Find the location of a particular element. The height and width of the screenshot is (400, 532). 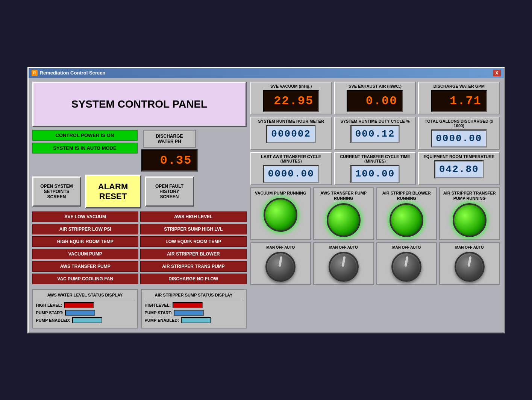

aws-pump-start-row: PUMP START: is located at coordinates (85, 313).